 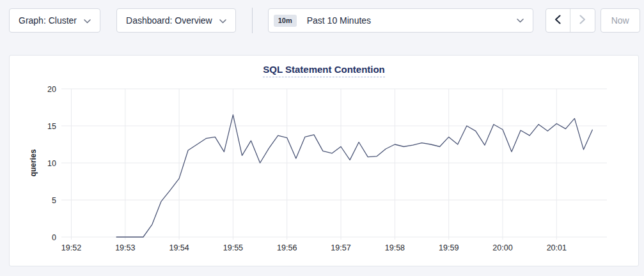 I want to click on x-tick-label: 19:53, so click(x=125, y=248).